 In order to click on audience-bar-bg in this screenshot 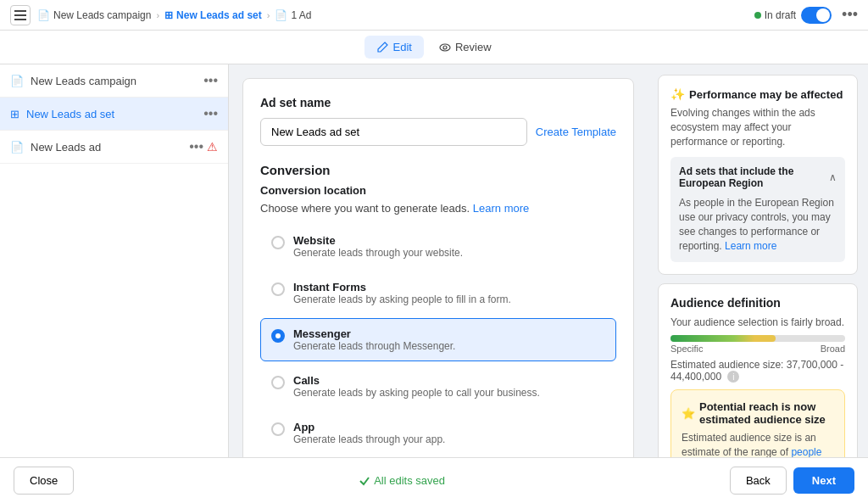, I will do `click(758, 338)`.